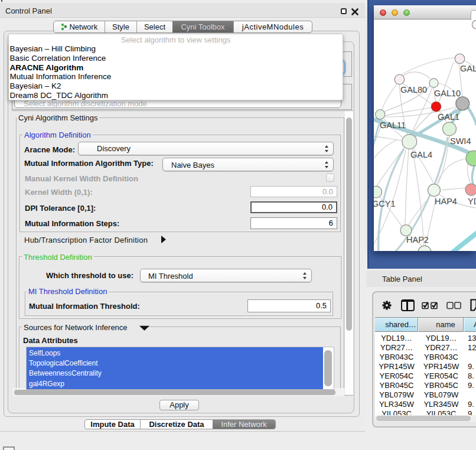 This screenshot has height=450, width=476. What do you see at coordinates (446, 201) in the screenshot?
I see `svg-text: HAP4` at bounding box center [446, 201].